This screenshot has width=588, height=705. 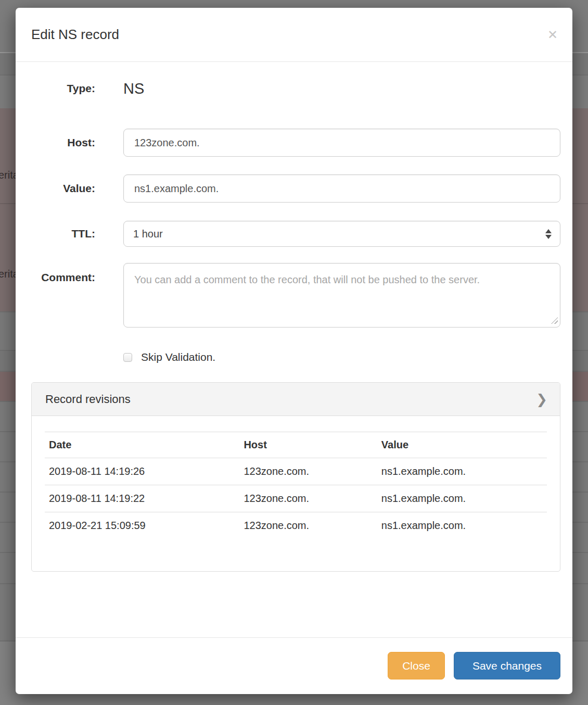 I want to click on host-input, so click(x=342, y=143).